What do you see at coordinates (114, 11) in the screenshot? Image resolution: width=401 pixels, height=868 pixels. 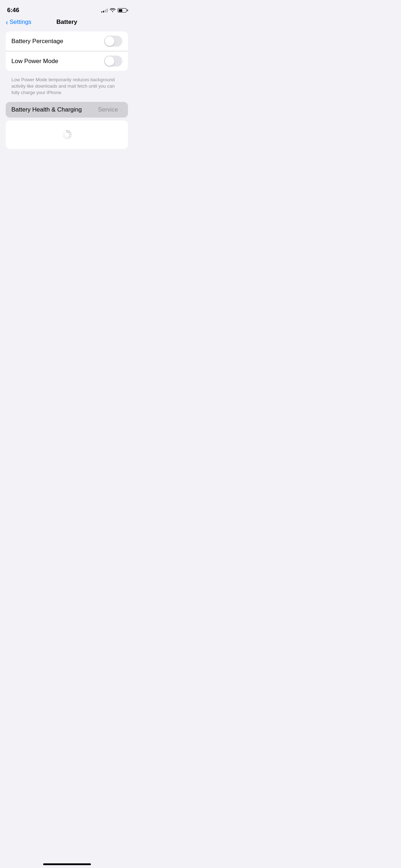 I see `status-icons` at bounding box center [114, 11].